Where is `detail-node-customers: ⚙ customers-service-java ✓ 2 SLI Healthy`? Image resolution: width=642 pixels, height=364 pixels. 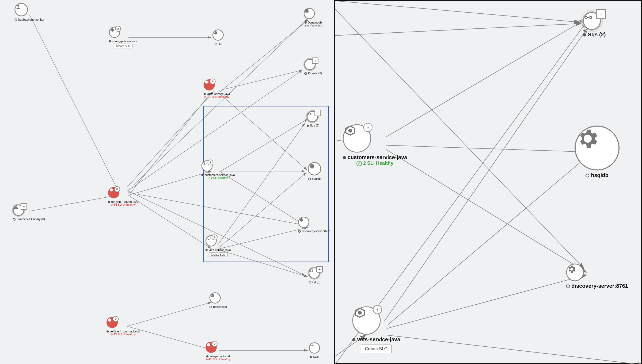
detail-node-customers: ⚙ customers-service-java ✓ 2 SLI Healthy is located at coordinates (375, 145).